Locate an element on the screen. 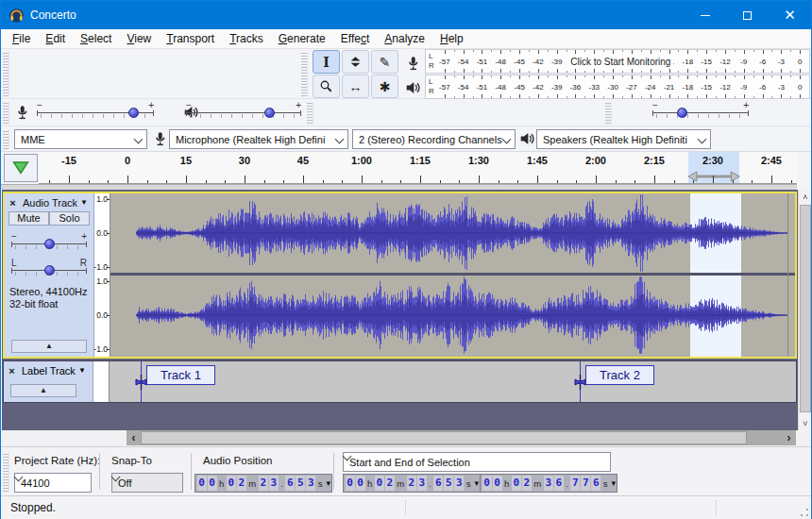  audio-position-field: 00h02m23.653s▾ is located at coordinates (263, 483).